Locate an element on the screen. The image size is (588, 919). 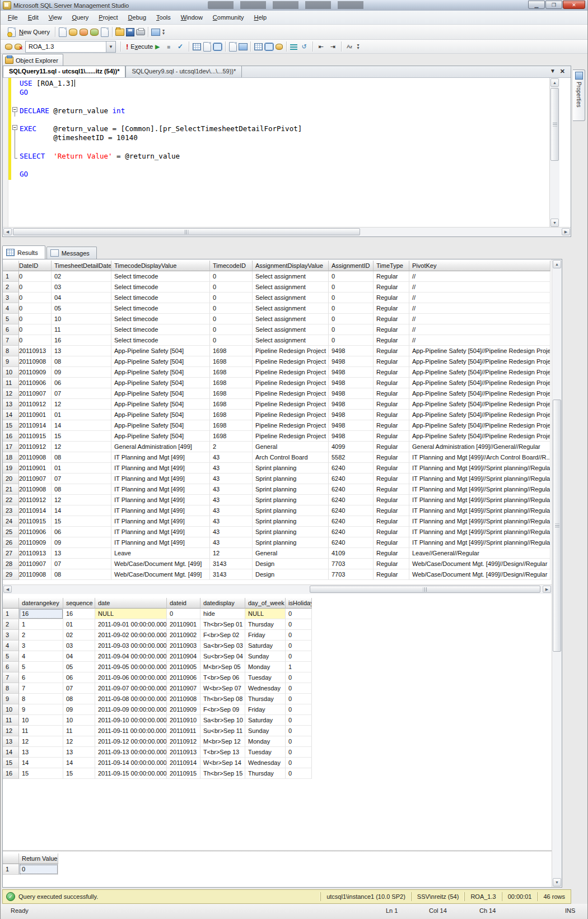
column-header: sequence is located at coordinates (80, 603).